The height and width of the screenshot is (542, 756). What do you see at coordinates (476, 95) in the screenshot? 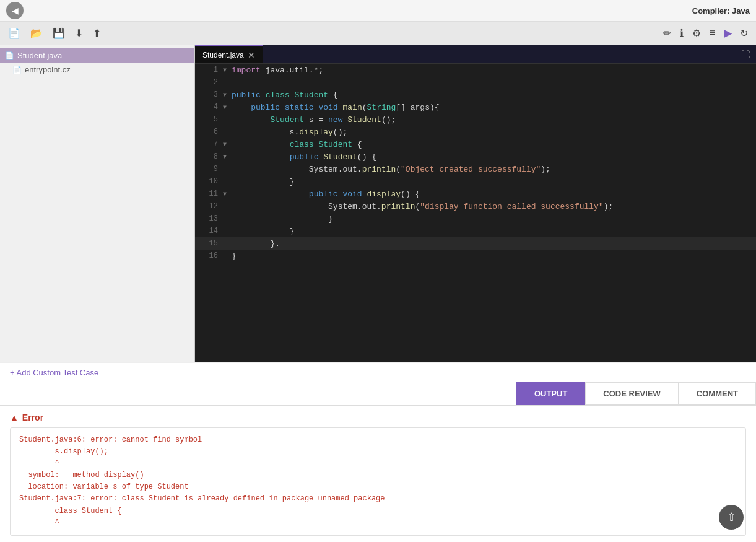
I see `code-line-3: 3 ▼ public class Student {` at bounding box center [476, 95].